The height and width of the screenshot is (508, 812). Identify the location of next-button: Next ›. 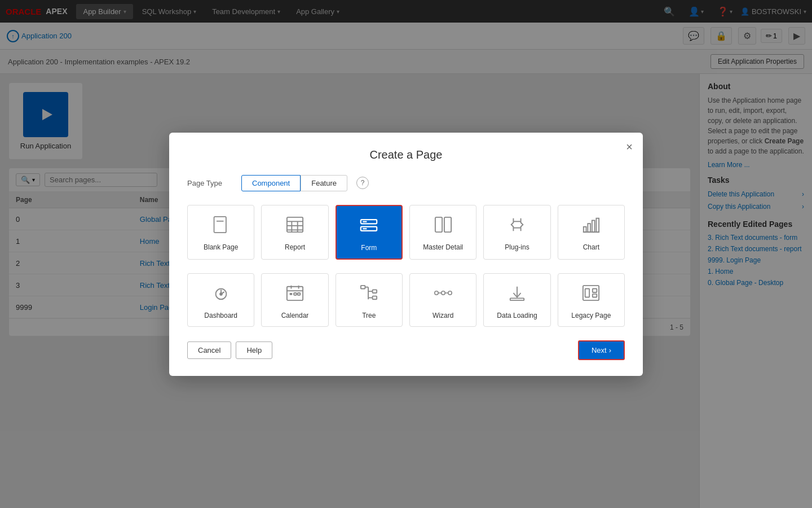
(601, 350).